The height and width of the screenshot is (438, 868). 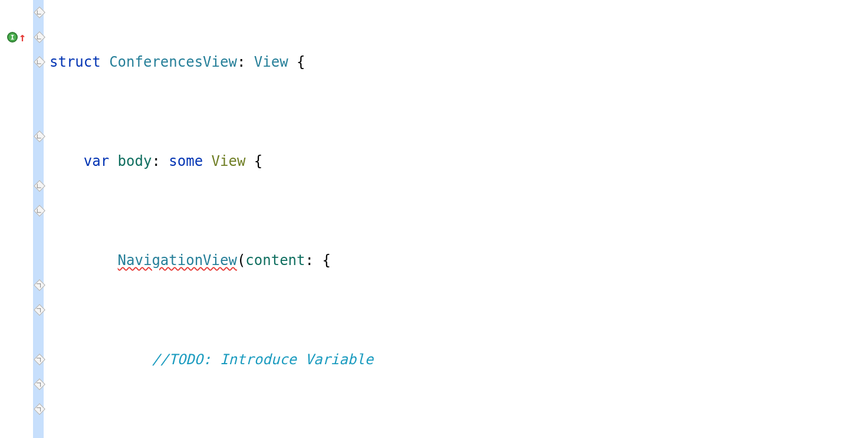 What do you see at coordinates (79, 62) in the screenshot?
I see `keyword: struct` at bounding box center [79, 62].